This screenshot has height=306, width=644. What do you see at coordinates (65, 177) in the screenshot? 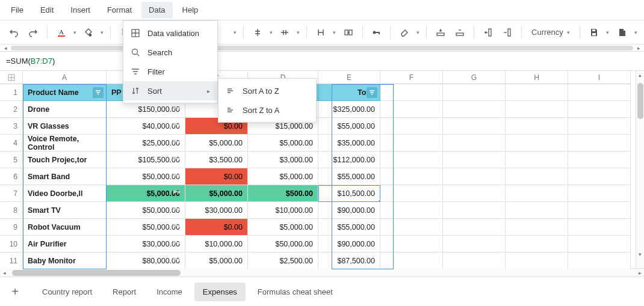
I see `cell-a6: Smart Band` at bounding box center [65, 177].